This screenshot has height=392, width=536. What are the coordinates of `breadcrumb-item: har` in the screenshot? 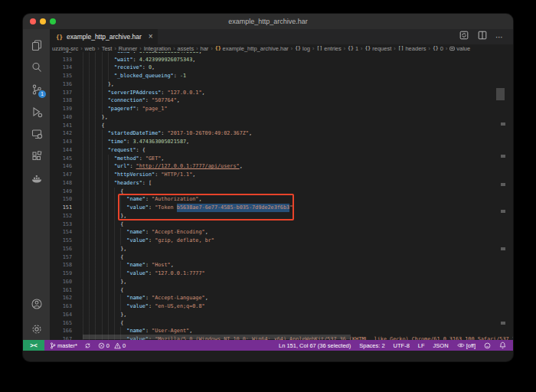 It's located at (205, 49).